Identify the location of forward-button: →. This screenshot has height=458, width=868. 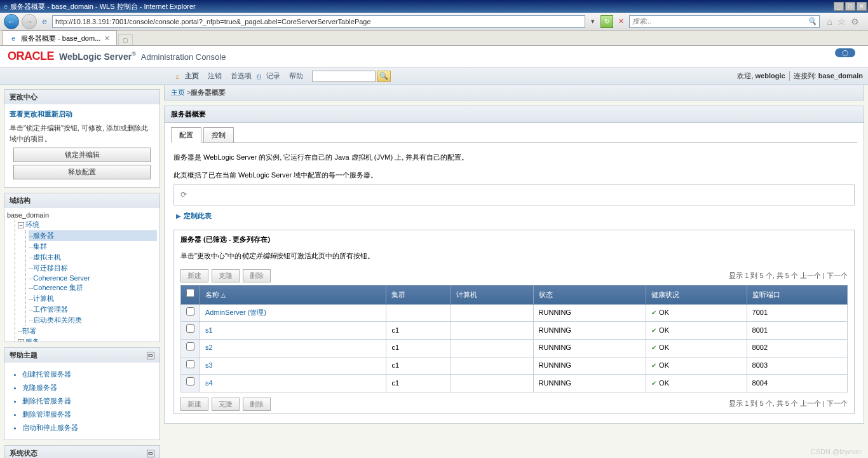
(29, 22).